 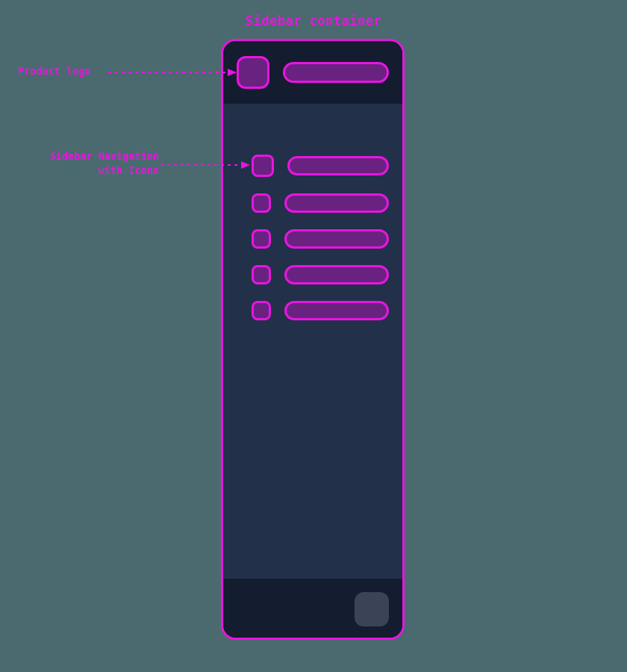 I want to click on annotation-sidebar-nav: Sidebar Navigation with Icons, so click(x=90, y=164).